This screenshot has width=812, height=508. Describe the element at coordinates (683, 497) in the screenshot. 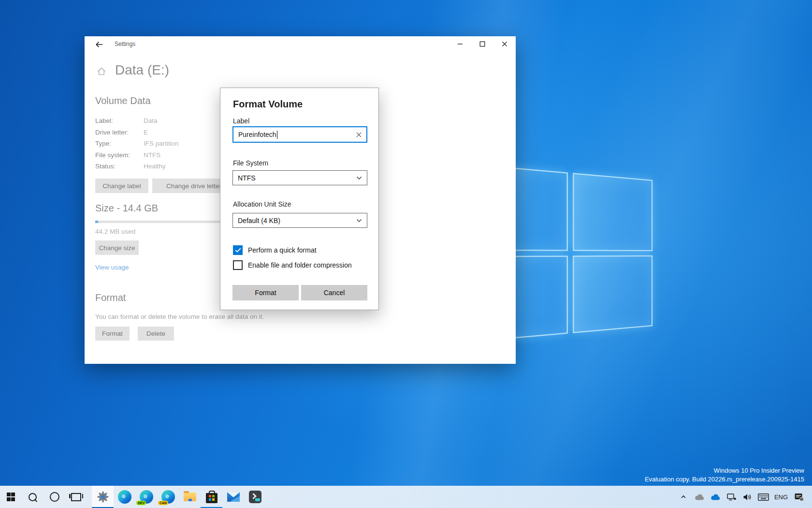

I see `show-hidden-icons-button` at that location.